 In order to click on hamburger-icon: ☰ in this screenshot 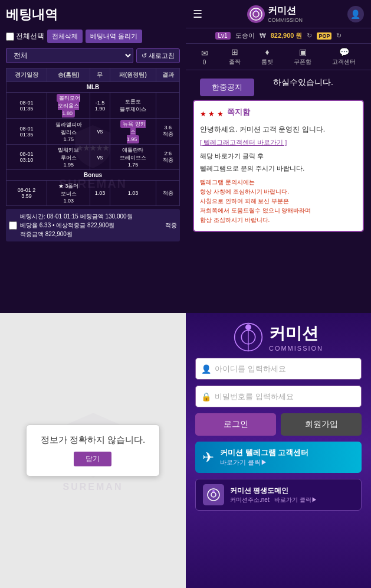, I will do `click(198, 14)`.